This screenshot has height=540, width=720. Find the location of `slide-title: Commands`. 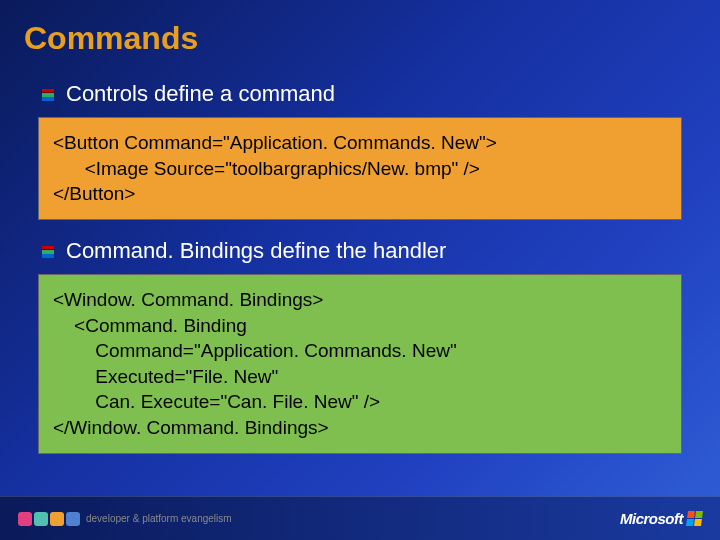

slide-title: Commands is located at coordinates (360, 38).